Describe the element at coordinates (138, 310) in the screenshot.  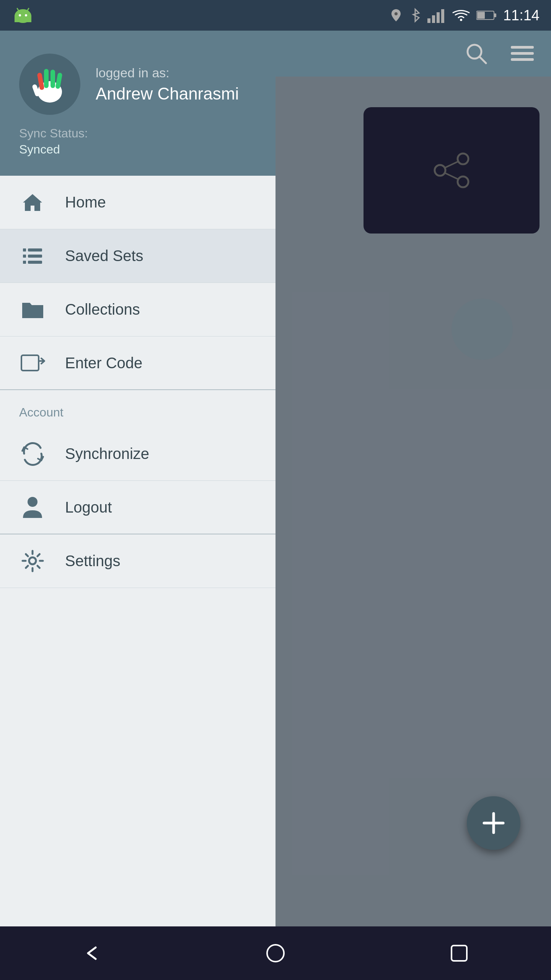
I see `menu-item-collections: Collections` at that location.